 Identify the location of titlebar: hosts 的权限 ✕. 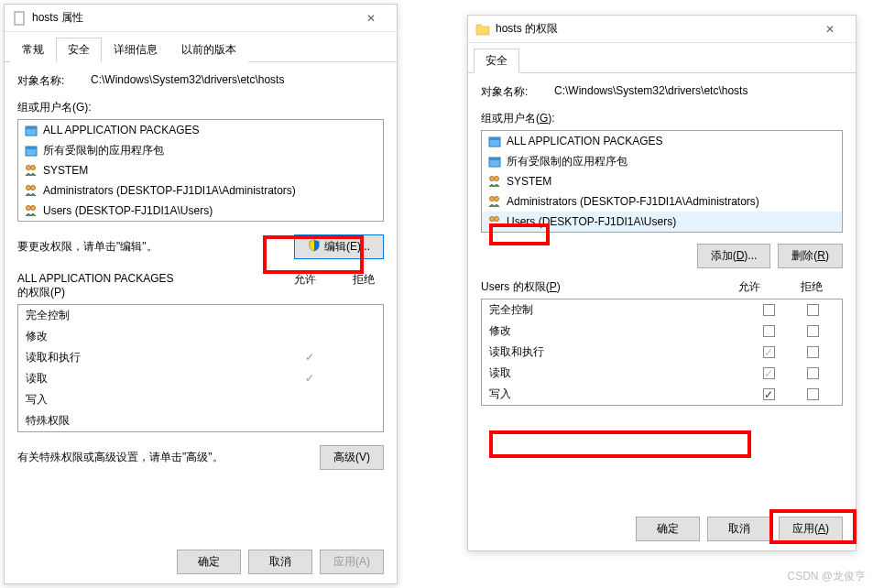
(661, 29).